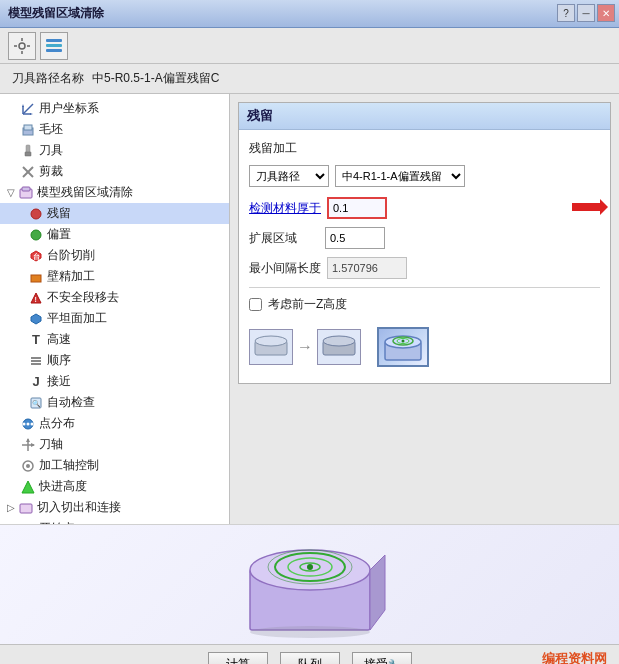 The height and width of the screenshot is (664, 619). What do you see at coordinates (114, 508) in the screenshot?
I see `sidebar-item-connect: ▷ 切入切出和连接` at bounding box center [114, 508].